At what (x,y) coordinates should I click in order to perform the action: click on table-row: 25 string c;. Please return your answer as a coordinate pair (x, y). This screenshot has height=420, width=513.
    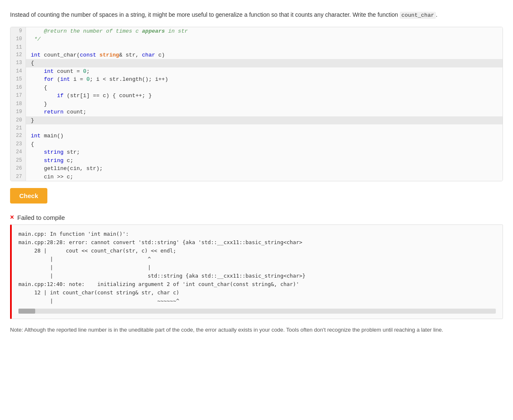
    Looking at the image, I should click on (256, 161).